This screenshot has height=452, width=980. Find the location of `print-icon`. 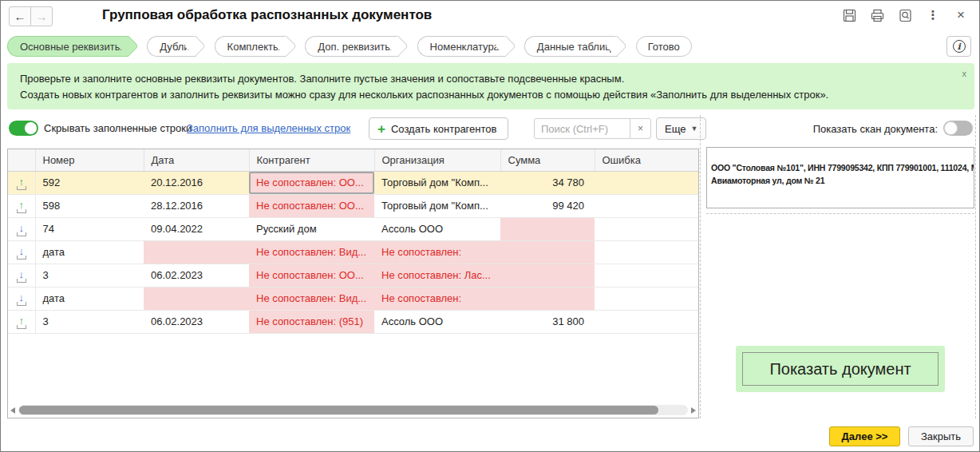

print-icon is located at coordinates (877, 15).